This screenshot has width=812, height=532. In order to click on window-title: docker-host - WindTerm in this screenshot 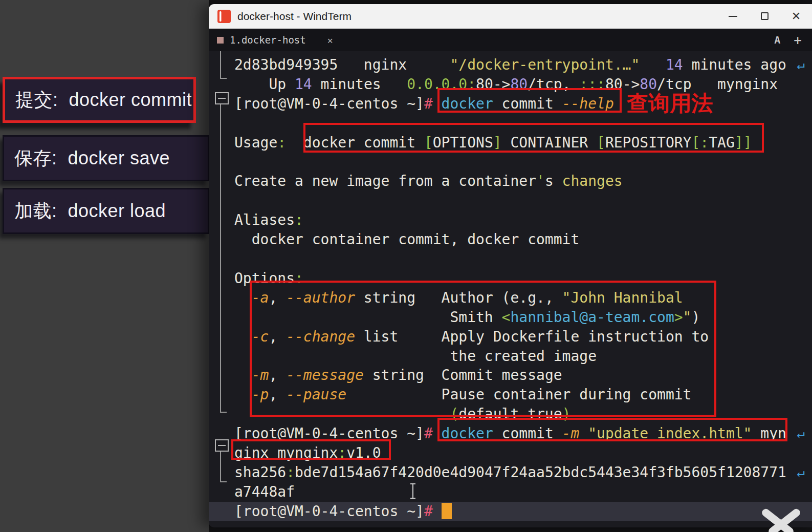, I will do `click(295, 16)`.